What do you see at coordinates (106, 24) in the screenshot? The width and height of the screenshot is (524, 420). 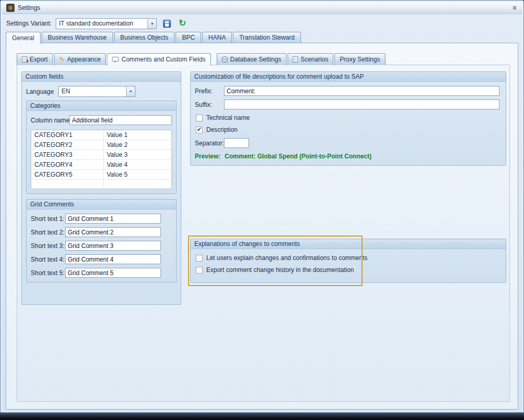 I see `settings-variant-combobox: IT standard documentation ▼` at bounding box center [106, 24].